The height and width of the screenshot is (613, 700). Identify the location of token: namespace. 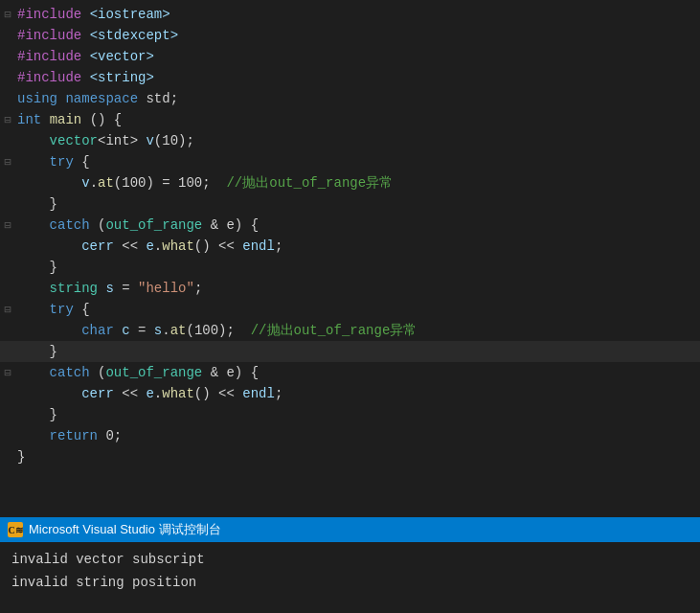
(102, 99).